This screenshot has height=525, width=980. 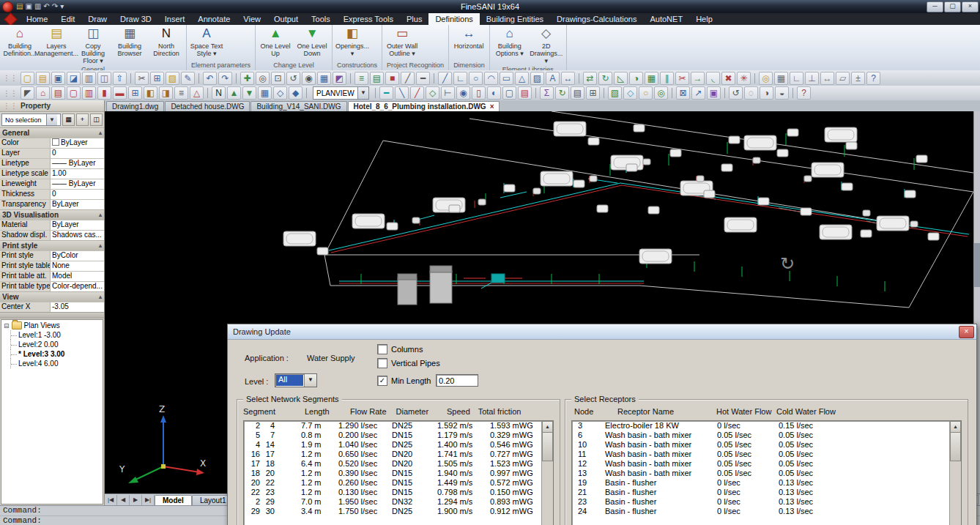 I want to click on tree-item-level-1: Level:1 -3.00, so click(x=56, y=335).